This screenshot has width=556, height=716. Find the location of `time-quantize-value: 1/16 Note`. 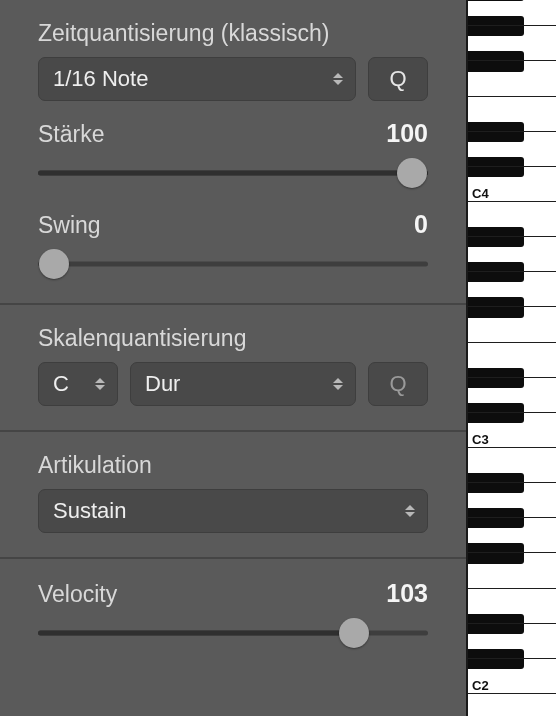

time-quantize-value: 1/16 Note is located at coordinates (100, 79).